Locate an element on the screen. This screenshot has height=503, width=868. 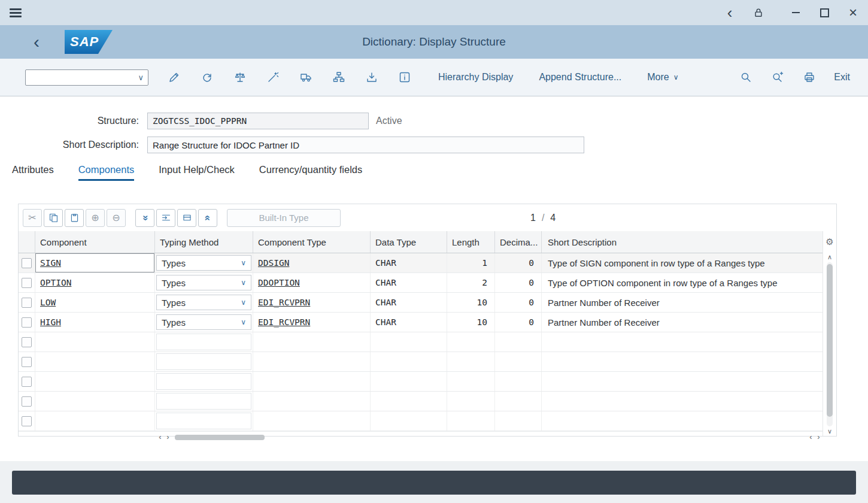
expand-down-button: « is located at coordinates (145, 218).